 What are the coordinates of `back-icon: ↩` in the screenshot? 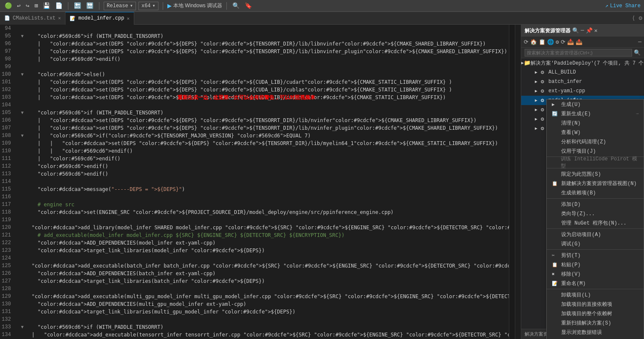 It's located at (19, 6).